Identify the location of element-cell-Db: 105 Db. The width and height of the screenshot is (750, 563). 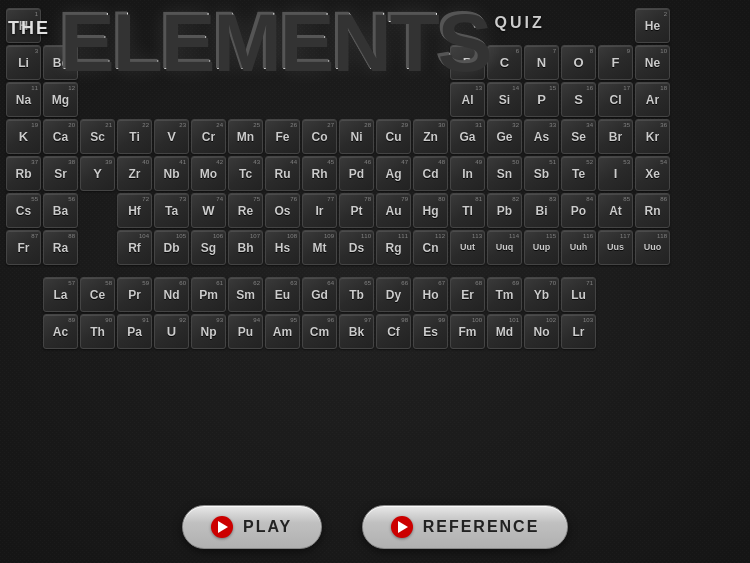
(172, 248).